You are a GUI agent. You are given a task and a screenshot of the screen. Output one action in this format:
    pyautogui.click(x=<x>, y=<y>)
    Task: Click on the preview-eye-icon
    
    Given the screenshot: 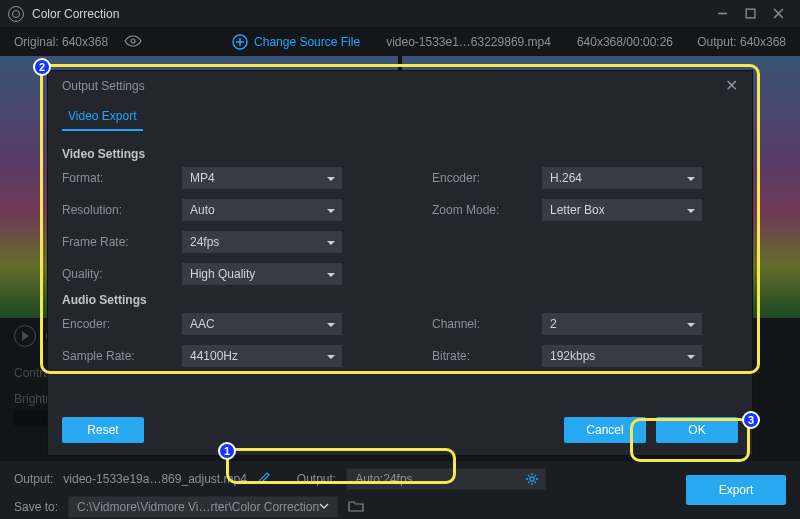 What is the action you would take?
    pyautogui.click(x=133, y=42)
    